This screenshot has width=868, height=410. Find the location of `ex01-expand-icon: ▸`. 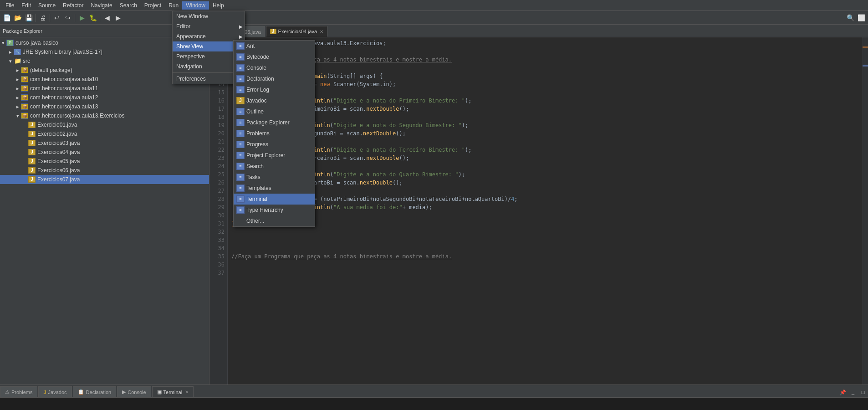

ex01-expand-icon: ▸ is located at coordinates (25, 125).